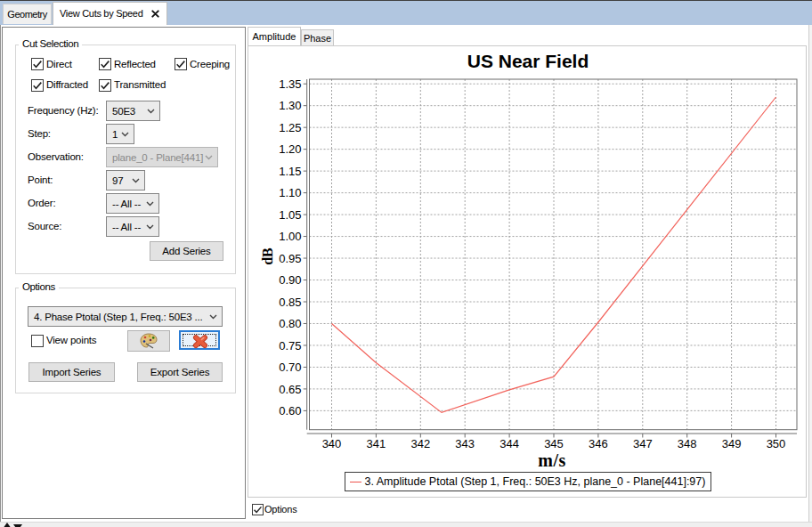 Image resolution: width=812 pixels, height=527 pixels. What do you see at coordinates (290, 128) in the screenshot?
I see `svg-text: 1.25` at bounding box center [290, 128].